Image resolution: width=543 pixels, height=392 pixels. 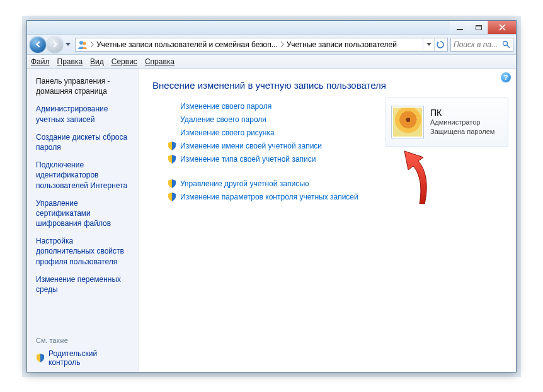 I want to click on action-link: Управление другой учетной записью, so click(x=244, y=184).